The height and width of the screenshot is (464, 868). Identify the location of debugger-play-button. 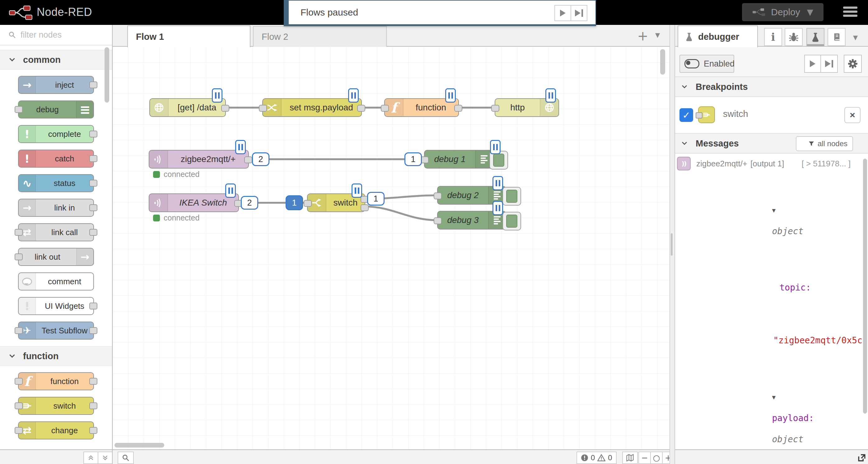
(813, 64).